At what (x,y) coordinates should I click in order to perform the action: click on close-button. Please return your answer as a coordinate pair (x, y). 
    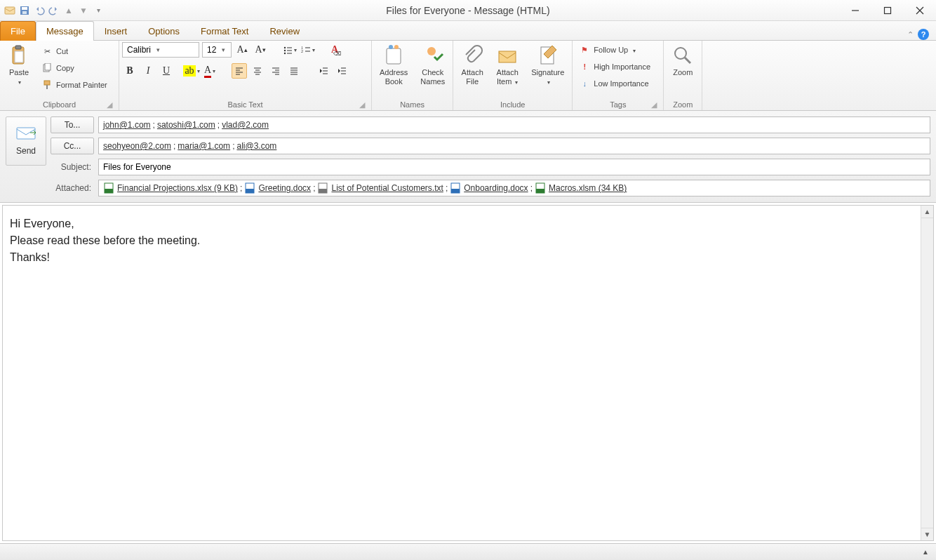
    Looking at the image, I should click on (920, 11).